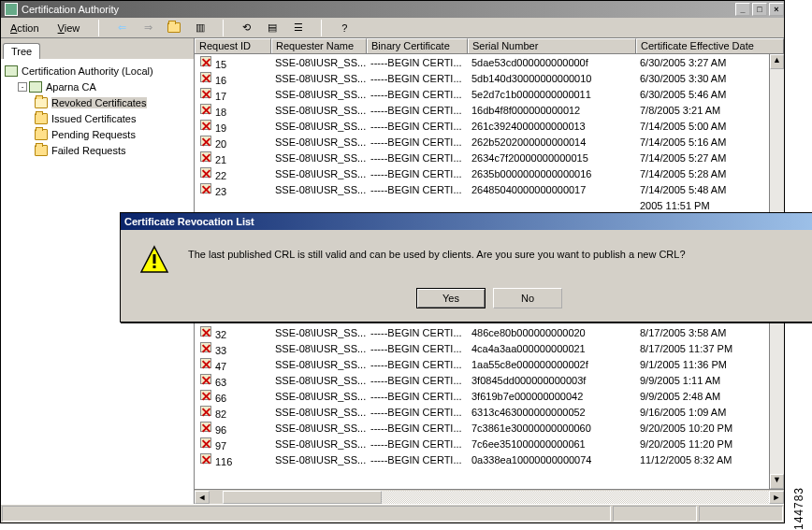 Image resolution: width=812 pixels, height=530 pixels. Describe the element at coordinates (489, 396) in the screenshot. I see `table-row: 66SSE-08\IUSR_SS...-----BEGIN CERTI...3f…` at that location.